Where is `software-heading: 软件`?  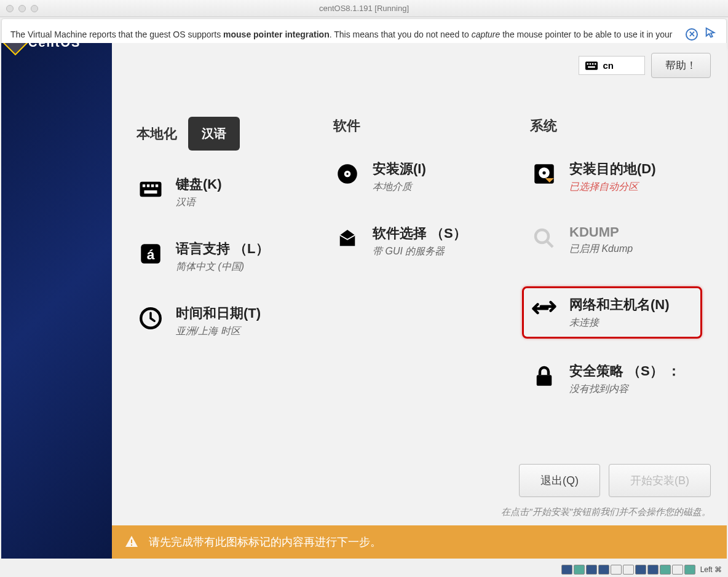 software-heading: 软件 is located at coordinates (419, 126).